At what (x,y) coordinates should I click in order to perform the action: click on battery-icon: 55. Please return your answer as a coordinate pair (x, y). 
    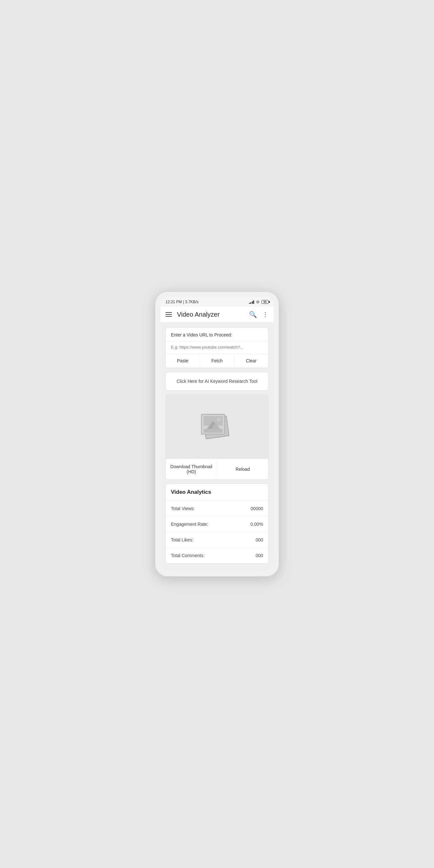
    Looking at the image, I should click on (265, 302).